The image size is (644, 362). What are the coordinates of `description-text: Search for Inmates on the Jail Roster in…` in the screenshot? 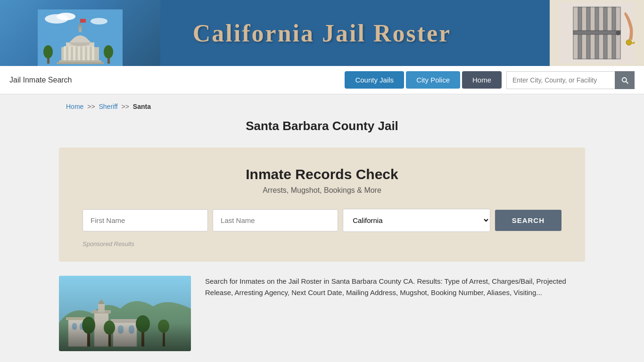 It's located at (395, 313).